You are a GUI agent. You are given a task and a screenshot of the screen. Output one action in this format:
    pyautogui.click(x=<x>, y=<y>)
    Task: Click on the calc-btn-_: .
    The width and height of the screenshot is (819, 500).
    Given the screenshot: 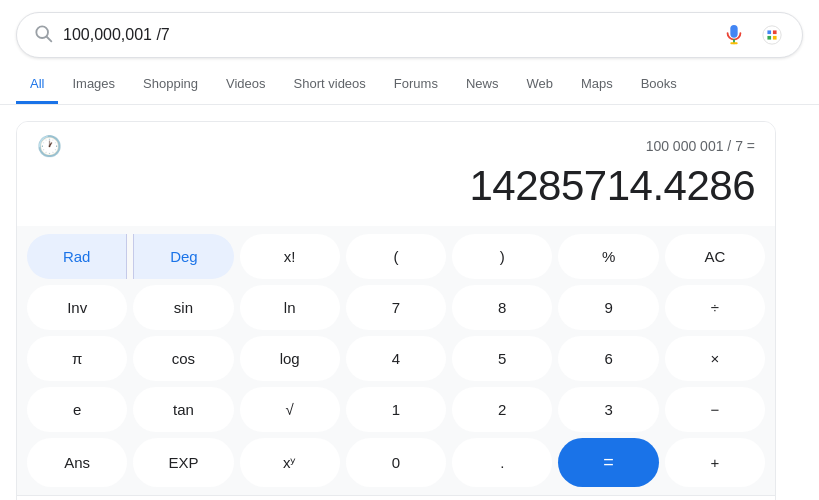 What is the action you would take?
    pyautogui.click(x=502, y=462)
    